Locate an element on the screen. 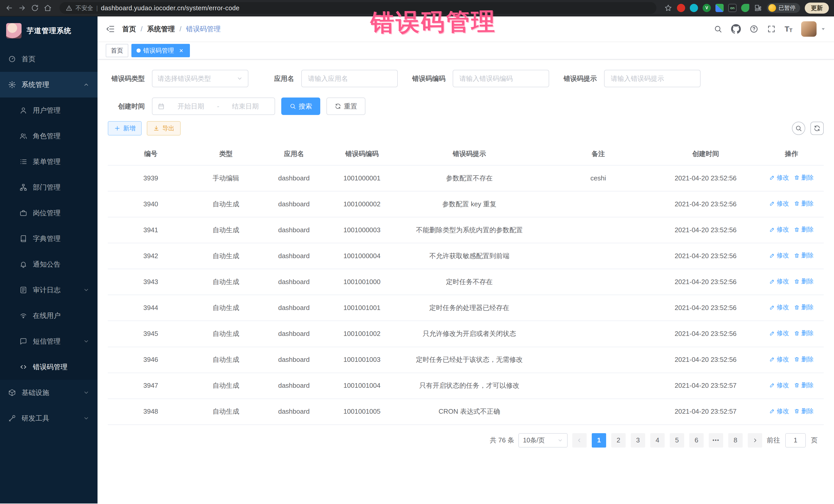  browser-back-icon is located at coordinates (9, 8).